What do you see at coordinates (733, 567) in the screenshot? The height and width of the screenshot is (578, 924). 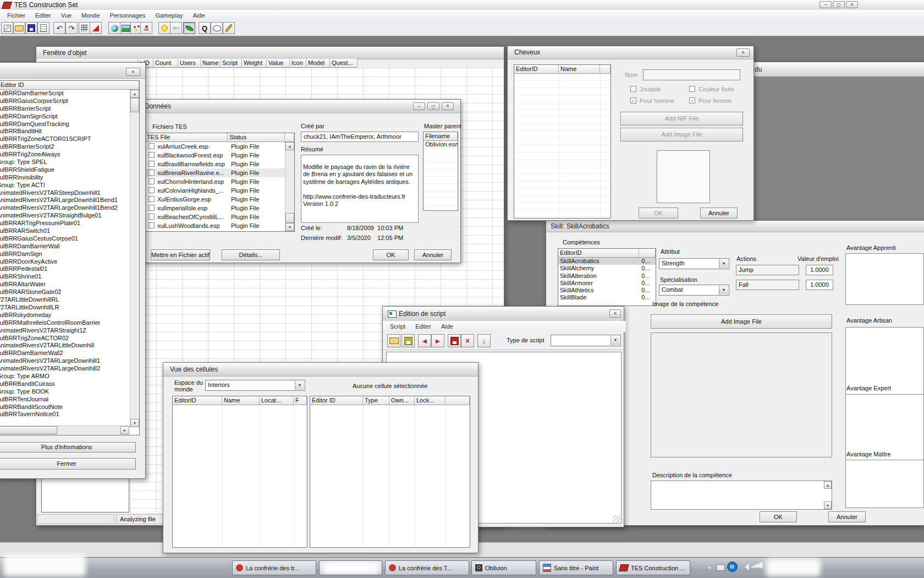 I see `tray-media-icon` at bounding box center [733, 567].